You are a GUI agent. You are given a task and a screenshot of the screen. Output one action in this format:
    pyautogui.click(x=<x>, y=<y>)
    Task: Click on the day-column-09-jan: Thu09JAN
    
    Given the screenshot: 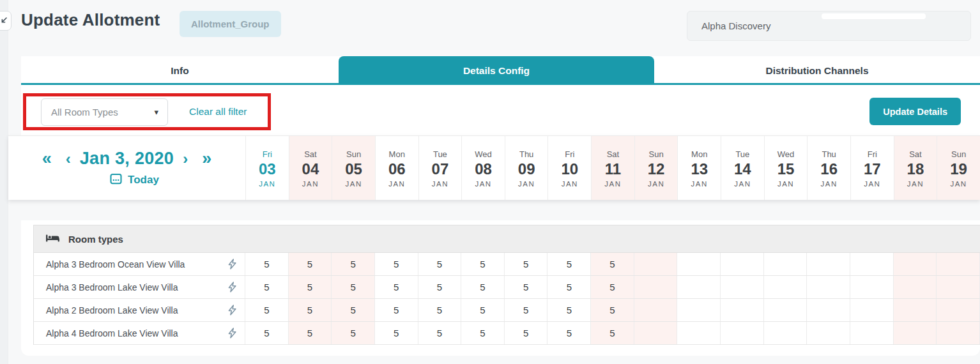 What is the action you would take?
    pyautogui.click(x=526, y=168)
    